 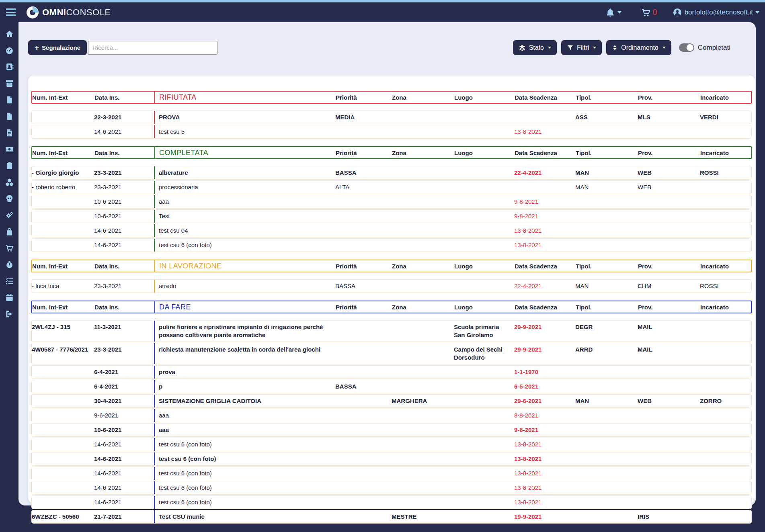 I want to click on sidebar-item-contacts, so click(x=9, y=67).